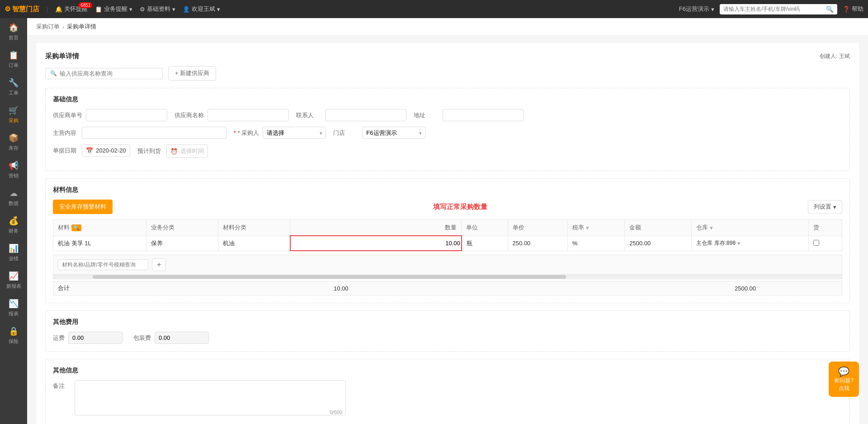  What do you see at coordinates (71, 9) in the screenshot?
I see `nav-notification: 🔔 关怀提醒 6851` at bounding box center [71, 9].